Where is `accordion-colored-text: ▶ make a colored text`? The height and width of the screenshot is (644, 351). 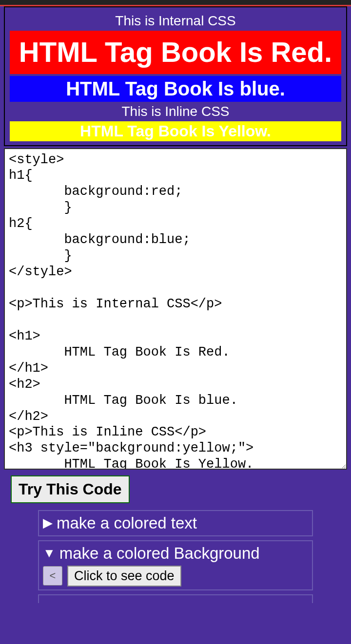 accordion-colored-text: ▶ make a colored text is located at coordinates (176, 523).